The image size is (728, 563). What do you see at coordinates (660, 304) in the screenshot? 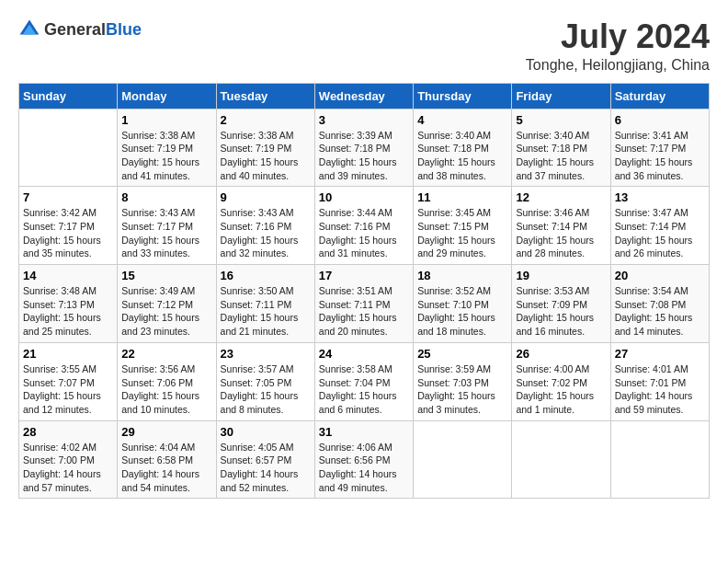
I see `calendar-cell: 20Sunrise: 3:54 AM Sunset: 7:08 PM Dayli…` at bounding box center [660, 304].